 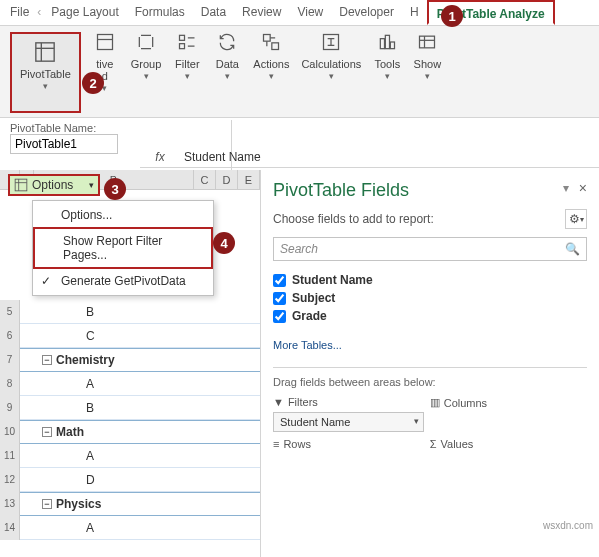 What do you see at coordinates (205, 180) in the screenshot?
I see `col-header-c: C` at bounding box center [205, 180].